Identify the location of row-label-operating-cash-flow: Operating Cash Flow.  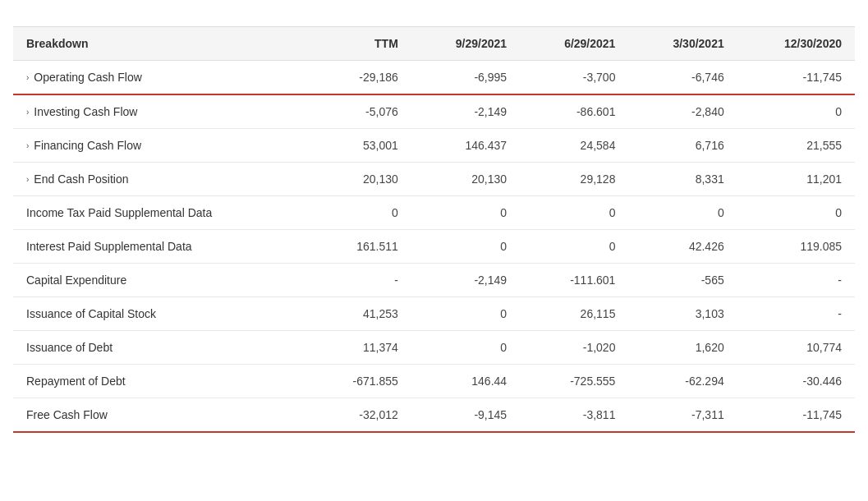
(88, 77).